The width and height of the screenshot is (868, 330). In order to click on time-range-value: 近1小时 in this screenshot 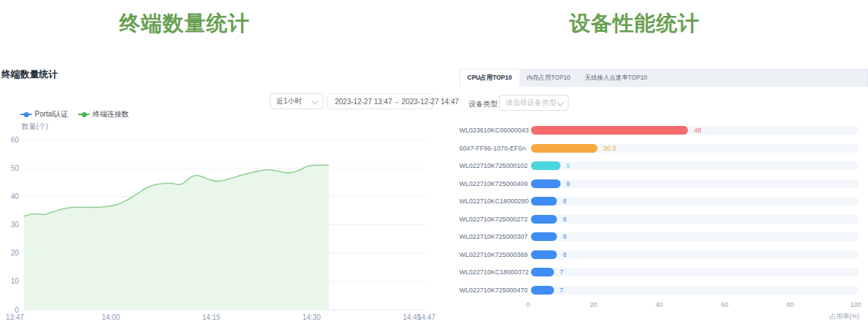, I will do `click(289, 101)`.